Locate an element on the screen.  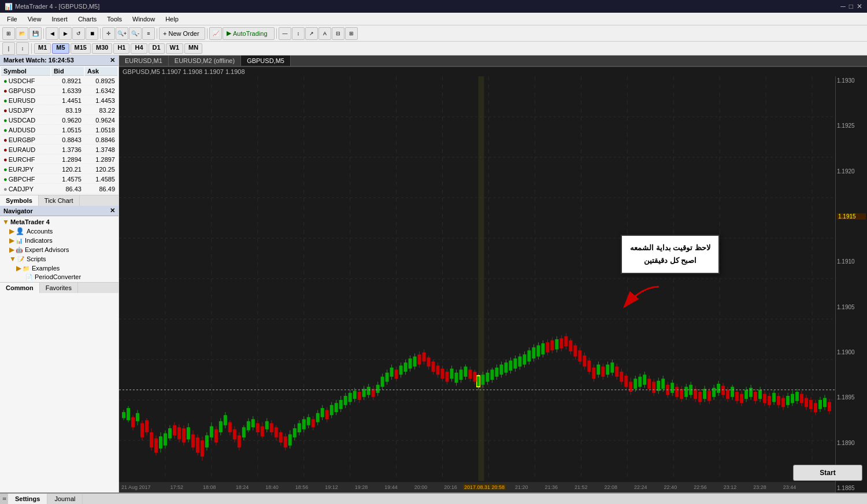
cursor-tool: ↕ is located at coordinates (23, 49).